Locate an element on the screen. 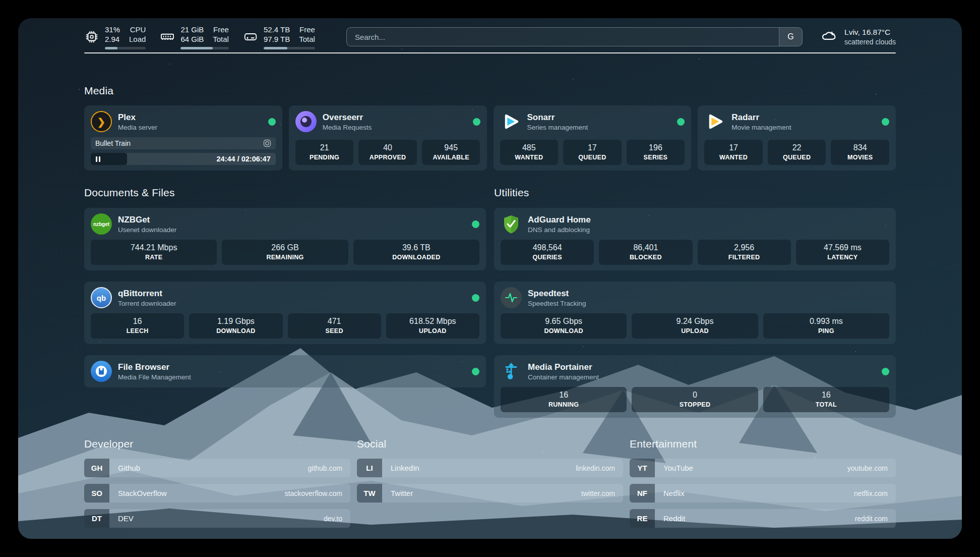  bookmark-abbr: DT is located at coordinates (97, 519).